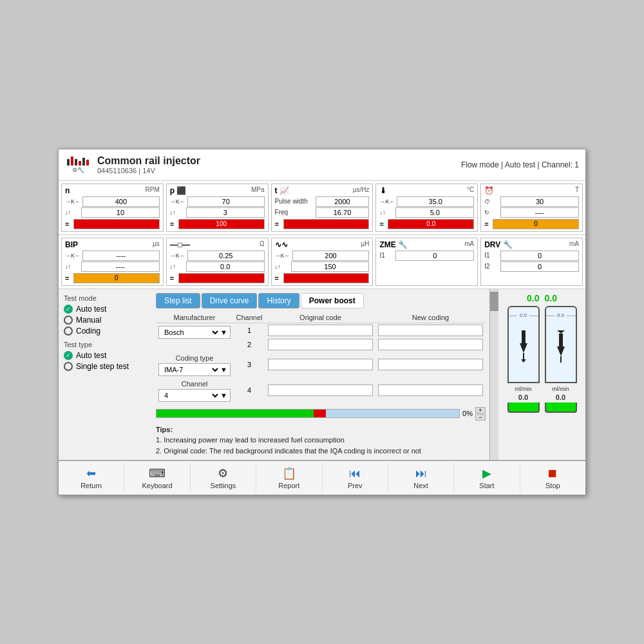 Image resolution: width=644 pixels, height=644 pixels. What do you see at coordinates (540, 267) in the screenshot?
I see `gauge-drv-i2-val: 0` at bounding box center [540, 267].